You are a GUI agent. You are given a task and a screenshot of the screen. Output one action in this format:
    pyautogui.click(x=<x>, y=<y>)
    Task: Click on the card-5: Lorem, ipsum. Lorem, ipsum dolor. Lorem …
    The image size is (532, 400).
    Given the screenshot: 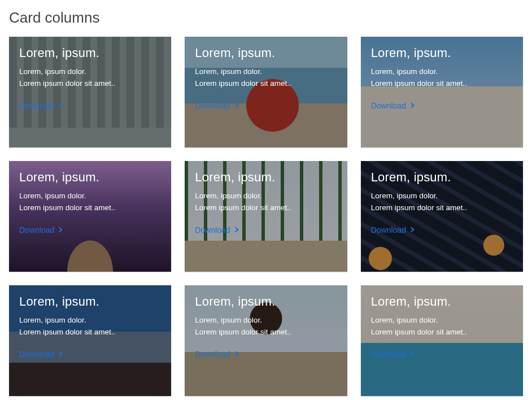 What is the action you would take?
    pyautogui.click(x=265, y=216)
    